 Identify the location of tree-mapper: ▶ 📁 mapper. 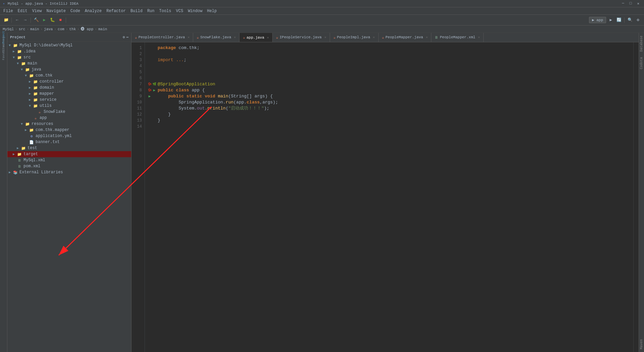
(69, 94).